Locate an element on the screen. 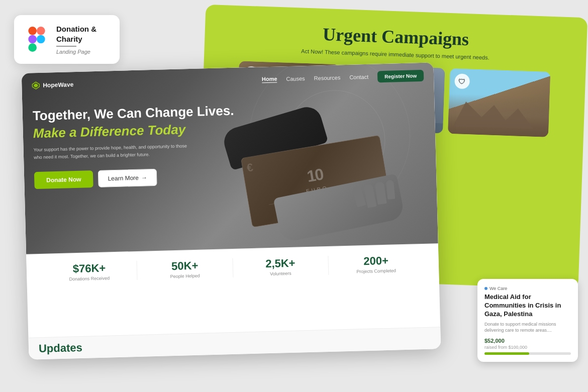  figma-logo-icon is located at coordinates (37, 39).